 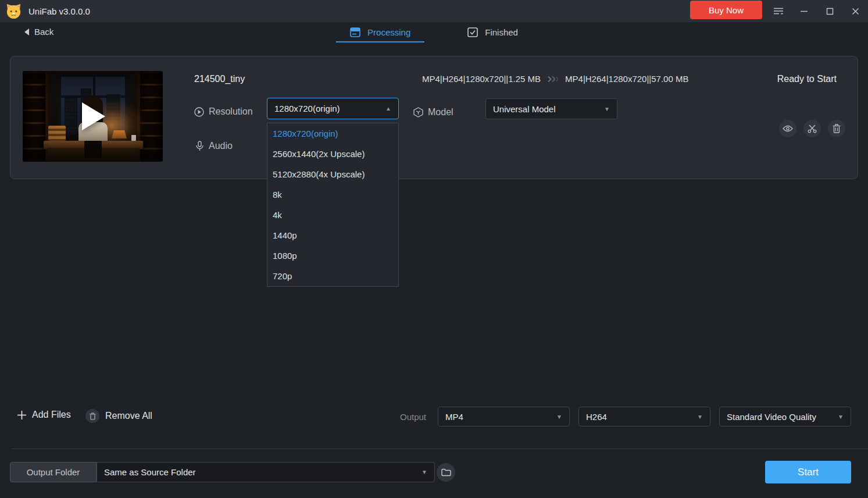 What do you see at coordinates (266, 472) in the screenshot?
I see `output-folder-select: Same as Source Folder ▼` at bounding box center [266, 472].